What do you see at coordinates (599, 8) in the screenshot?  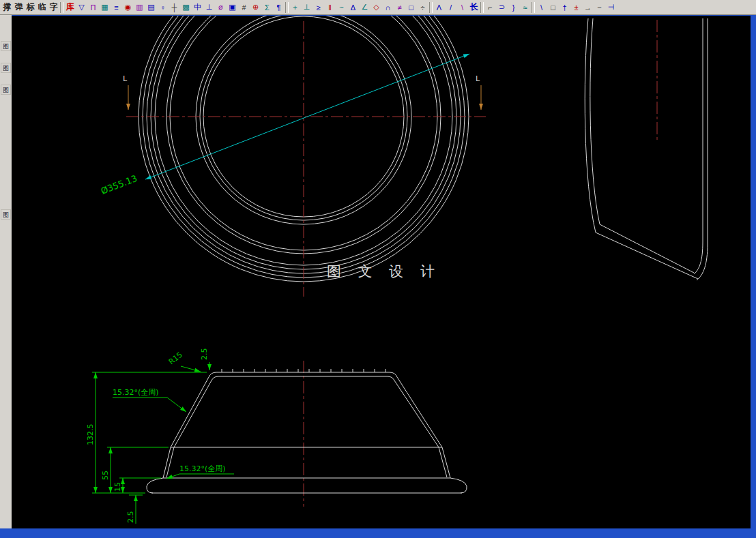 I see `toolbar-tool-icon: −` at bounding box center [599, 8].